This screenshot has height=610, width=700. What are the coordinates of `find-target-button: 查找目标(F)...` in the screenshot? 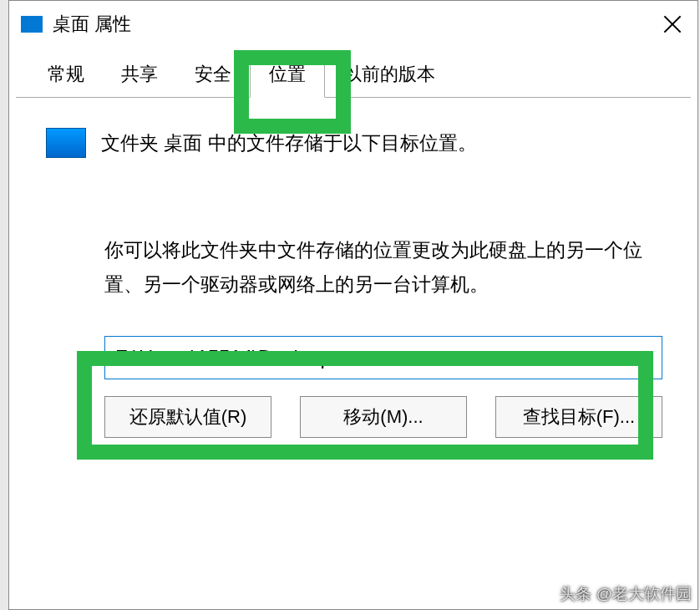 It's located at (579, 417).